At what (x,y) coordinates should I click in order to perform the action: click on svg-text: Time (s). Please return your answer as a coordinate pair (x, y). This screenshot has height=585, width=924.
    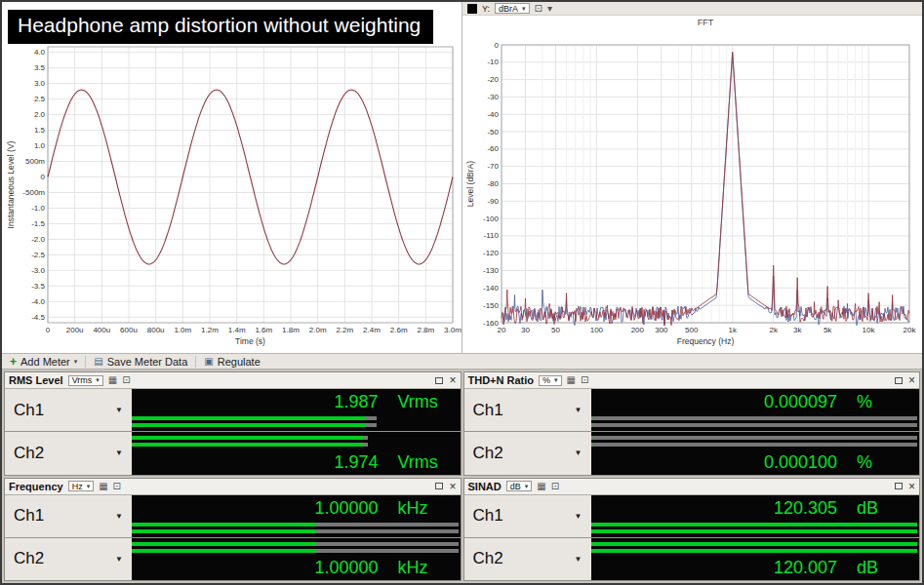
    Looking at the image, I should click on (250, 341).